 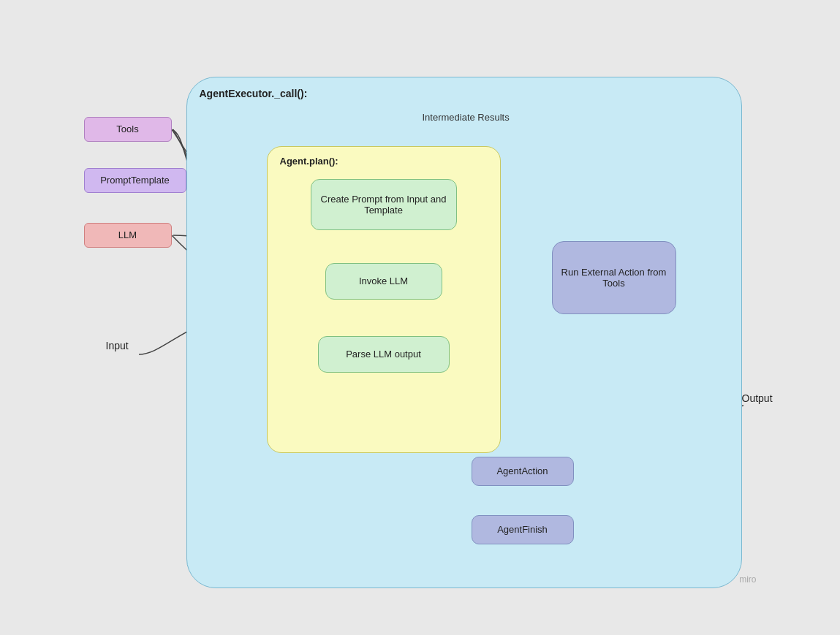 I want to click on agent-plan-label: Agent.plan():, so click(x=309, y=161).